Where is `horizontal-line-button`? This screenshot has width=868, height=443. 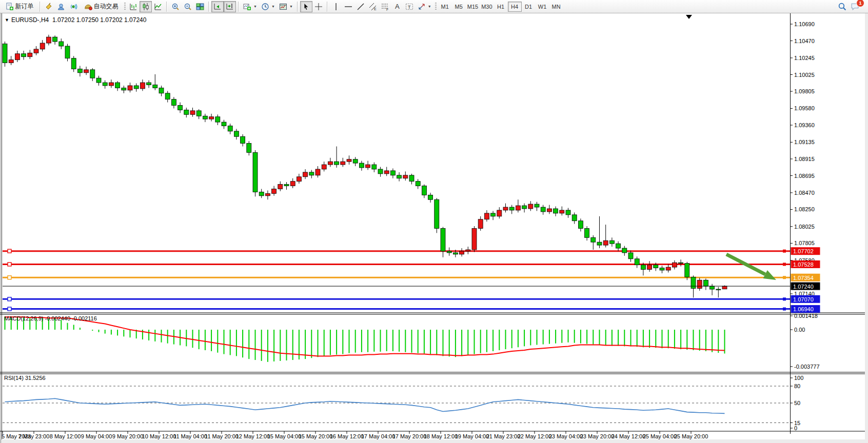 horizontal-line-button is located at coordinates (348, 7).